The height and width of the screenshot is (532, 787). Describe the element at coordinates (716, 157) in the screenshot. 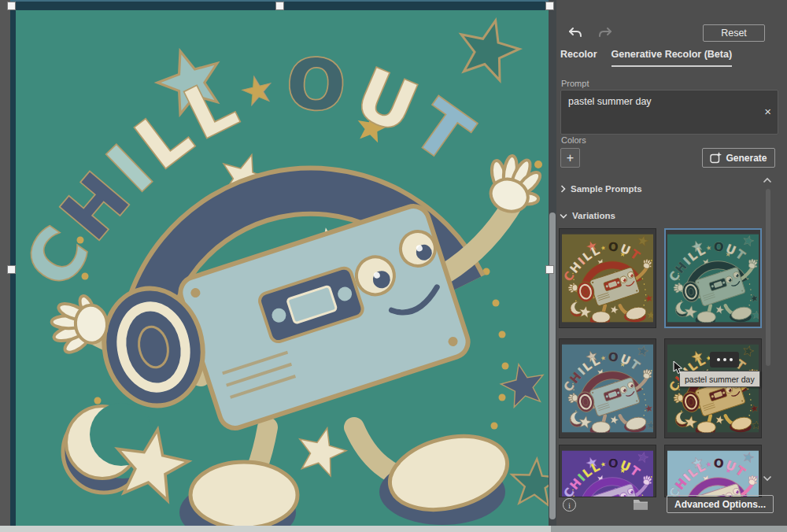

I see `generate-icon` at that location.